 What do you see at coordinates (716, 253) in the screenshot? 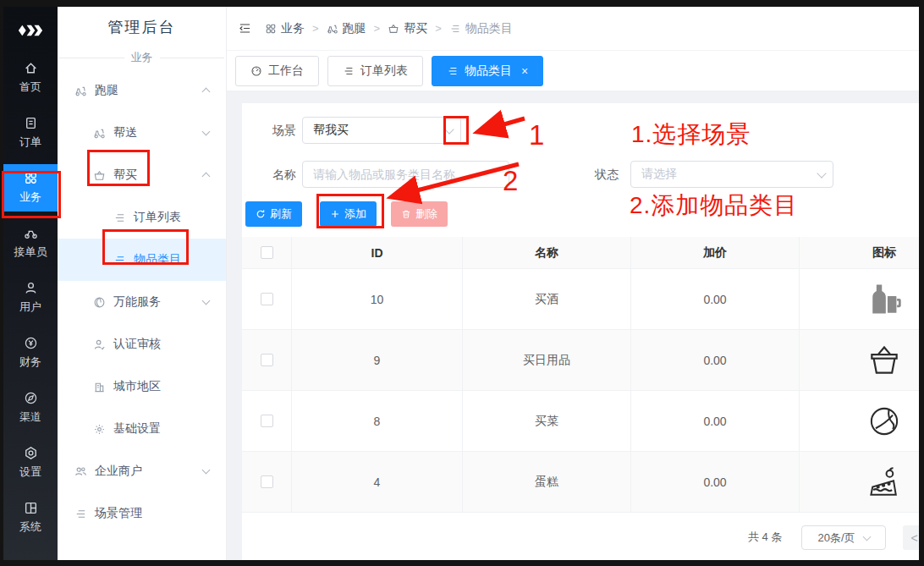
I see `column-header-markup: 加价` at bounding box center [716, 253].